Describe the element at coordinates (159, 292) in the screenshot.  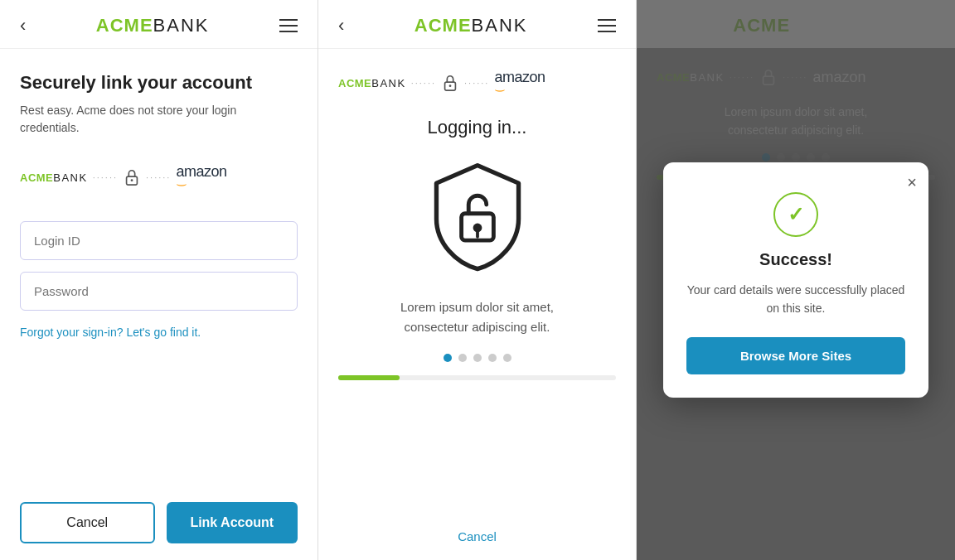
I see `password-input` at that location.